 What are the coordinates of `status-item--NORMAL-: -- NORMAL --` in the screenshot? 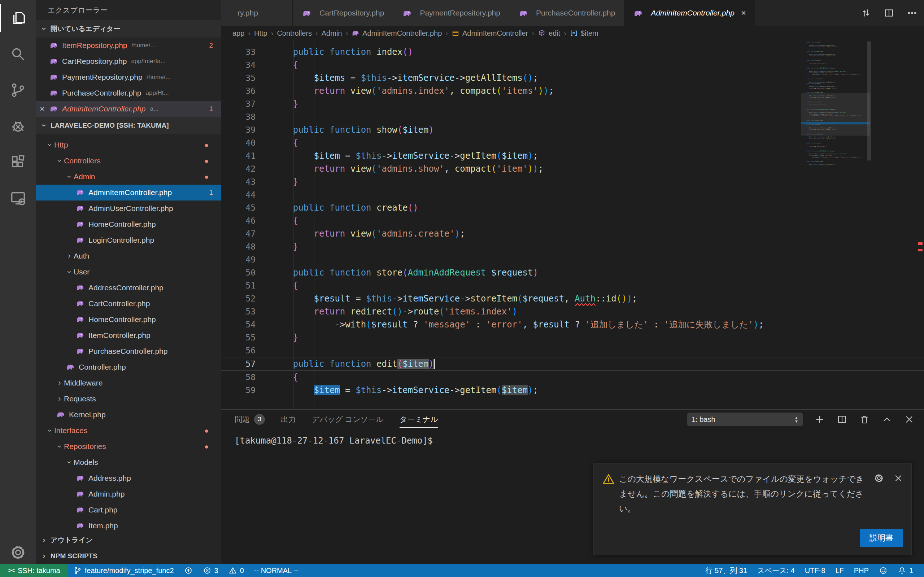 It's located at (276, 571).